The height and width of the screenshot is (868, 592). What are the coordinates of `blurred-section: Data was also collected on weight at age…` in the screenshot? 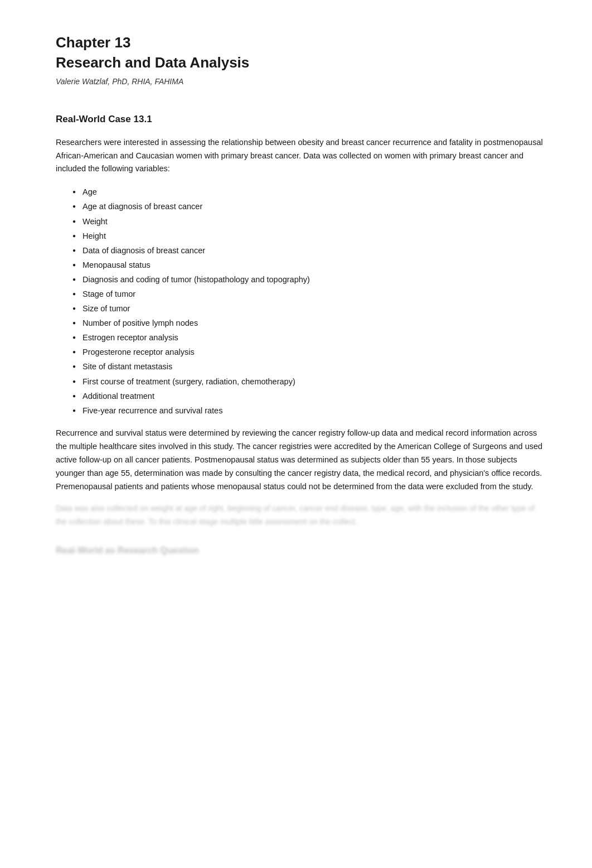 It's located at (302, 529).